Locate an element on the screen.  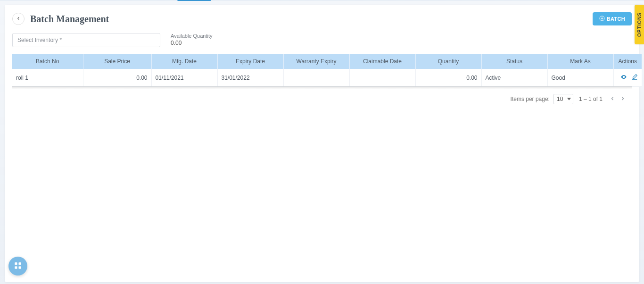
table-header-row: Batch No Sale Price Mfg. Date Expiry Dat… is located at coordinates (327, 61).